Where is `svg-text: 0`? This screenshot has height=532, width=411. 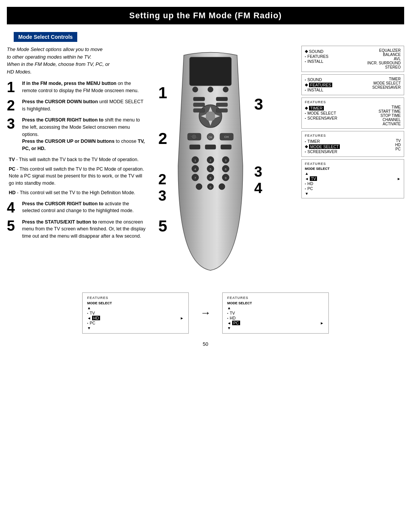 svg-text: 0 is located at coordinates (210, 187).